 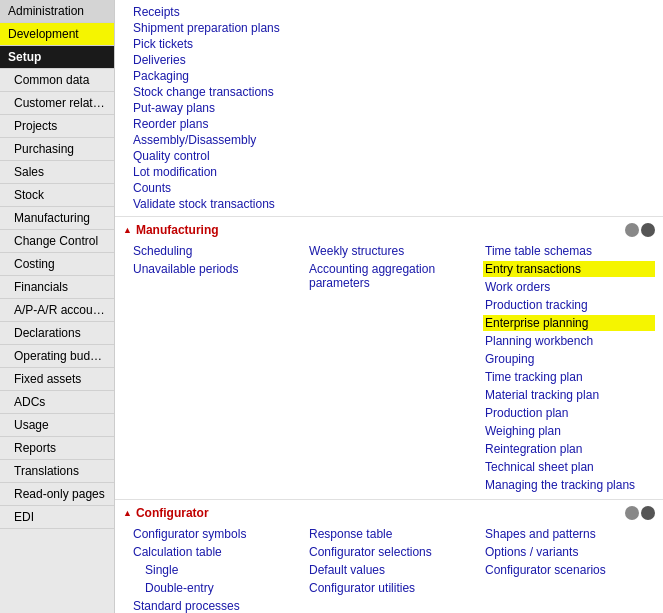 What do you see at coordinates (57, 288) in the screenshot?
I see `sidebar-item-financials: Financials` at bounding box center [57, 288].